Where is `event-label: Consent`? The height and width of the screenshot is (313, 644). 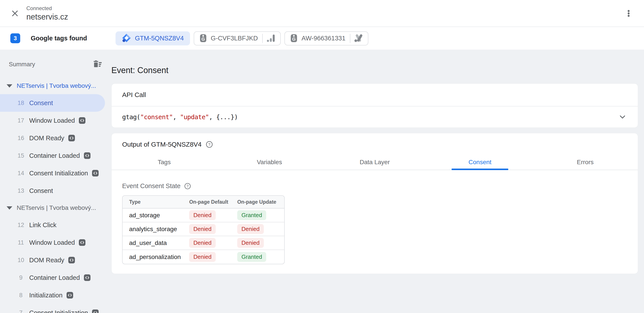 event-label: Consent is located at coordinates (41, 191).